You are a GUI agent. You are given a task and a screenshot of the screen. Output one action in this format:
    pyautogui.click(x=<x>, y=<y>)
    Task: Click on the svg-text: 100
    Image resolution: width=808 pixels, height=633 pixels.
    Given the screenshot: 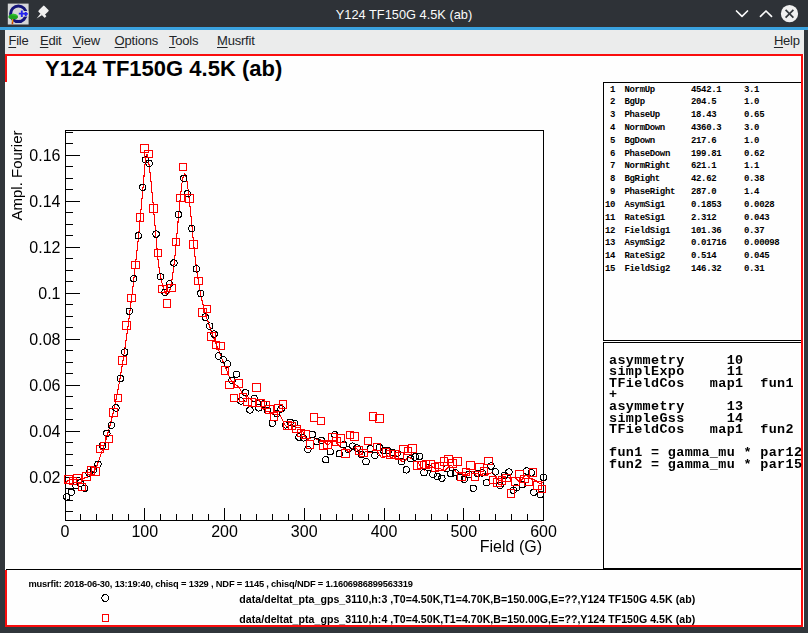 What is the action you would take?
    pyautogui.click(x=144, y=532)
    